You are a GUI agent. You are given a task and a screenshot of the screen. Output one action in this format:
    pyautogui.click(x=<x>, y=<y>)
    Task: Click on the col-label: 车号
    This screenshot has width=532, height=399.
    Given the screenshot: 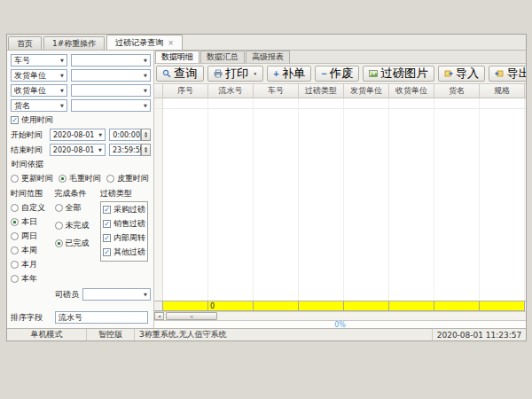 What is the action you would take?
    pyautogui.click(x=276, y=90)
    